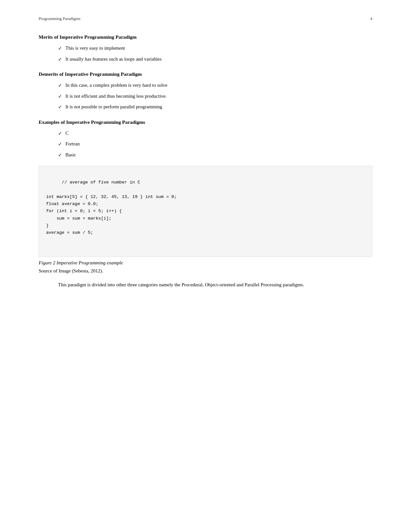 The width and height of the screenshot is (411, 532). What do you see at coordinates (206, 285) in the screenshot?
I see `body-paragraph: This paradigm is divided into other thre…` at bounding box center [206, 285].